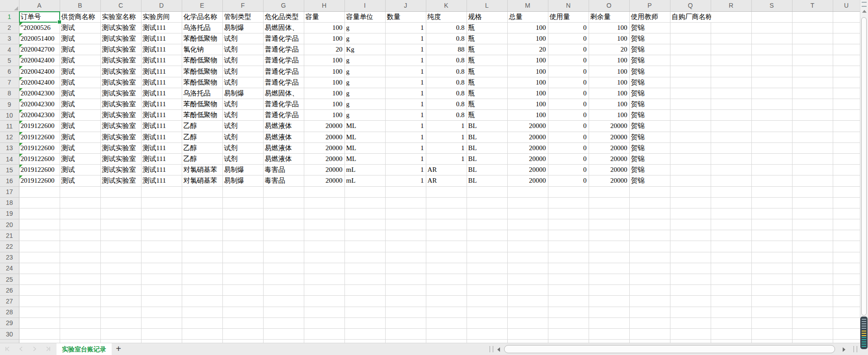 Image resolution: width=868 pixels, height=355 pixels. Describe the element at coordinates (202, 312) in the screenshot. I see `cell-E28` at that location.